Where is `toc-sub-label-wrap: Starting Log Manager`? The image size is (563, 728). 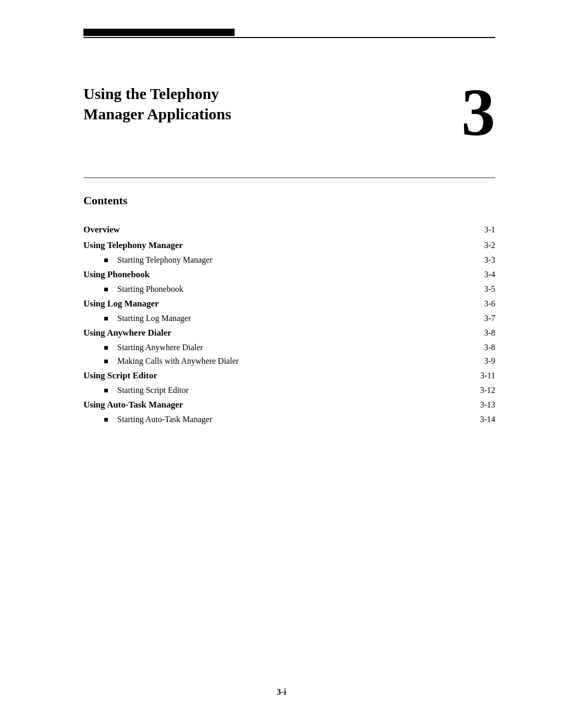
toc-sub-label-wrap: Starting Log Manager is located at coordinates (148, 318).